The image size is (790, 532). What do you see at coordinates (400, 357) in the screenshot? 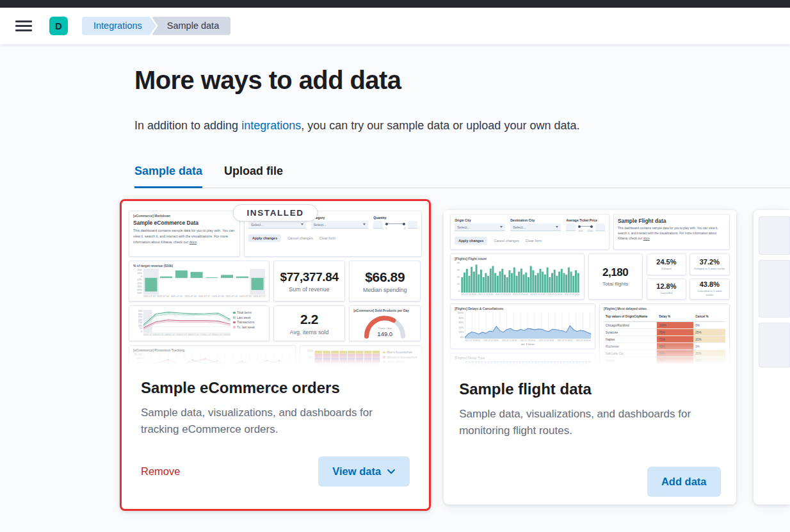
I see `legend-item: Women's Accessories` at bounding box center [400, 357].